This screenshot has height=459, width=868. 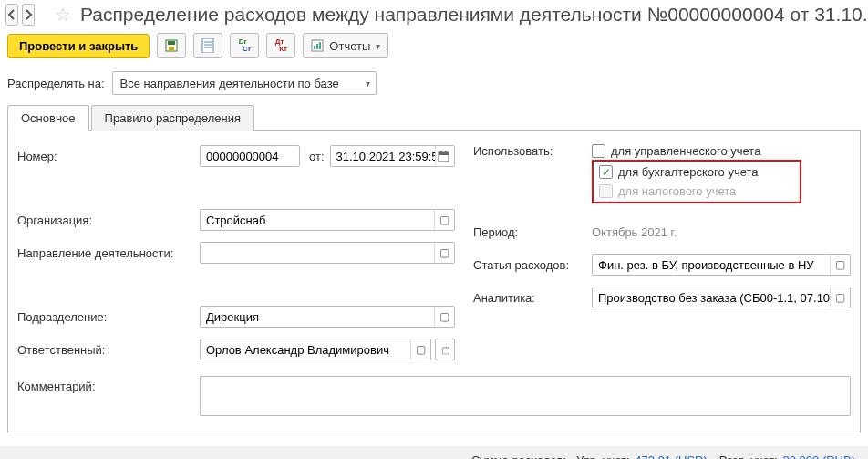 What do you see at coordinates (604, 456) in the screenshot?
I see `mgmt-label: Упр. учет:` at bounding box center [604, 456].